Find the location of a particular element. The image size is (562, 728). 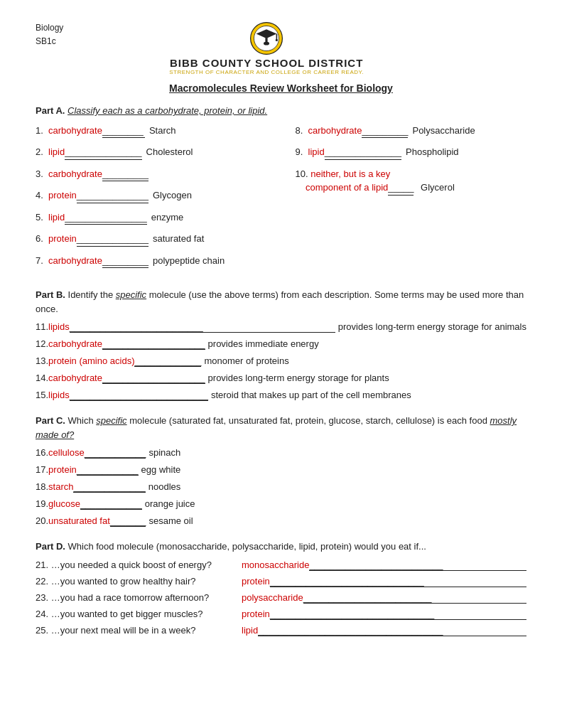

list-item: 10. neither, but is a key component of a… is located at coordinates (411, 181).